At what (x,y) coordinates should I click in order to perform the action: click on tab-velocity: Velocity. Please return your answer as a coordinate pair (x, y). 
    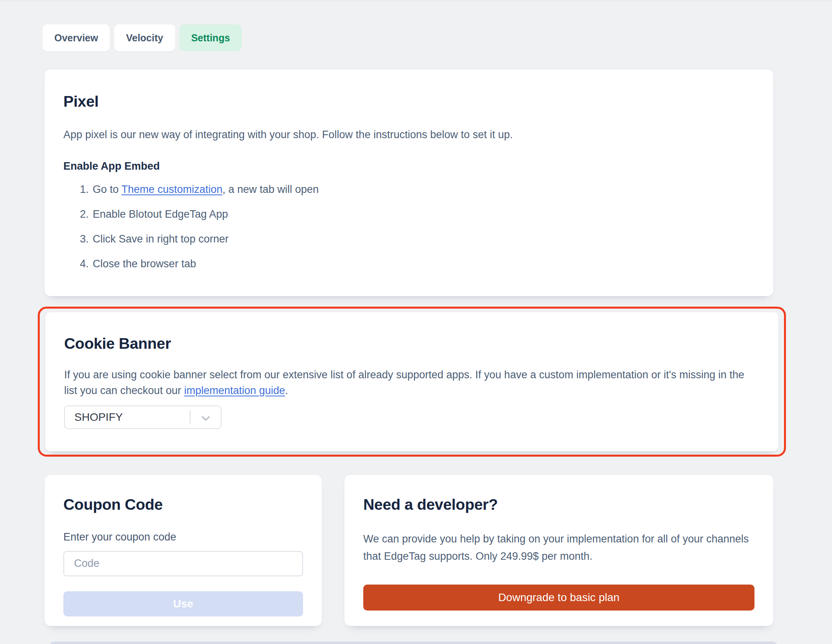
    Looking at the image, I should click on (145, 38).